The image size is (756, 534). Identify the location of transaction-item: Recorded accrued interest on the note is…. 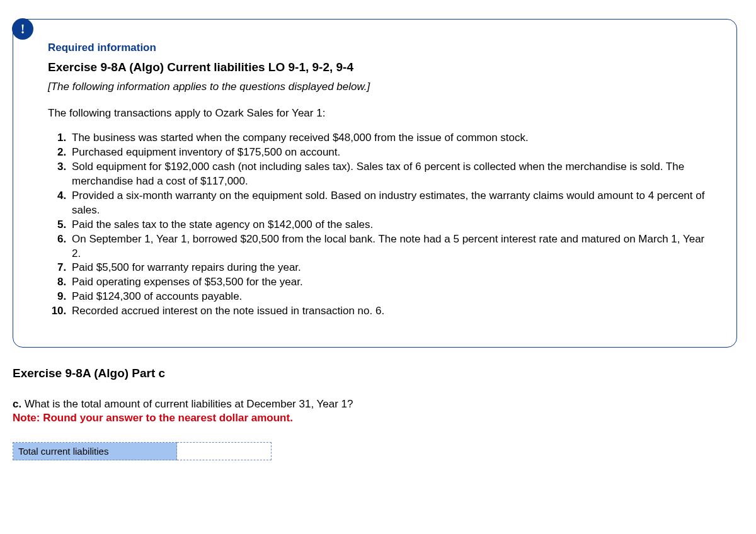
(391, 311).